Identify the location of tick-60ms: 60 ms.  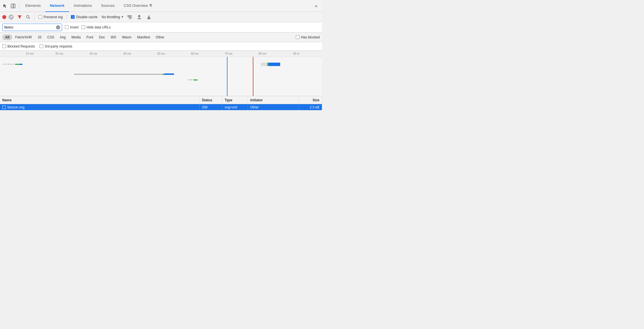
(195, 54).